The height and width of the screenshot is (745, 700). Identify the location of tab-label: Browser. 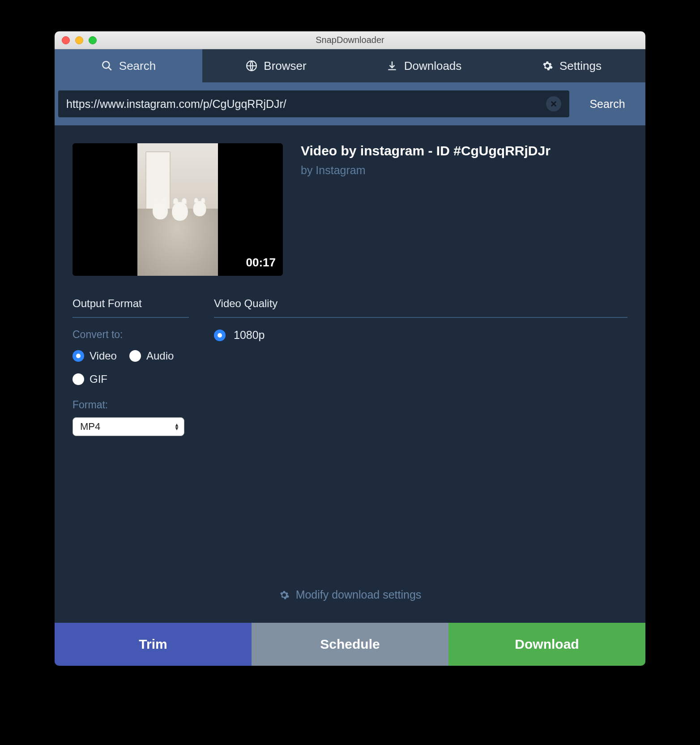
(285, 66).